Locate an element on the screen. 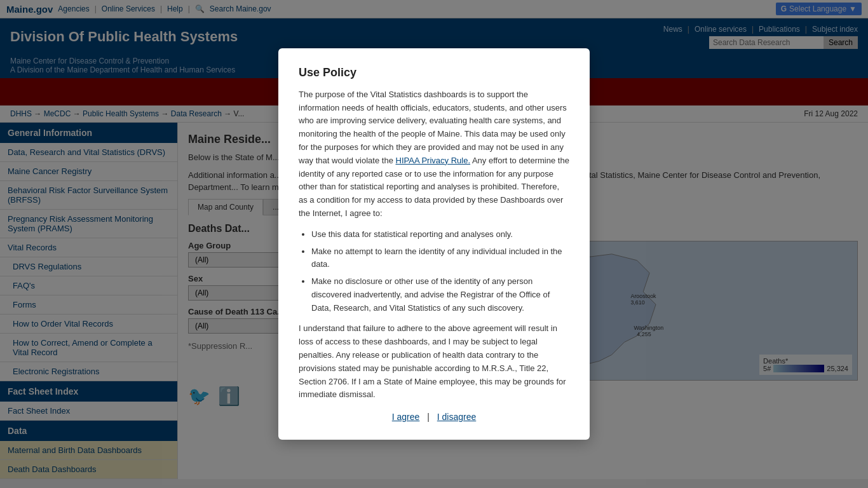 This screenshot has height=488, width=868. modal-title: Use Policy is located at coordinates (434, 72).